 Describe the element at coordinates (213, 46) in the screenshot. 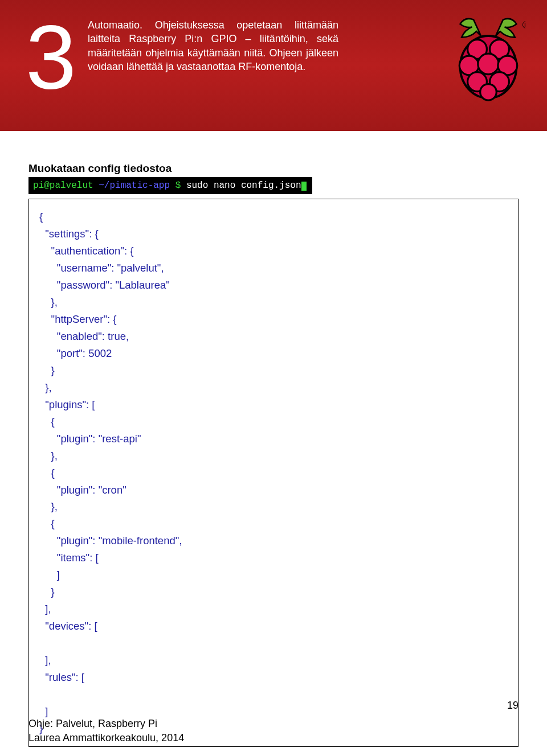

I see `header-description: Automaatio. Ohjeistuksessa opetetaan lii…` at that location.